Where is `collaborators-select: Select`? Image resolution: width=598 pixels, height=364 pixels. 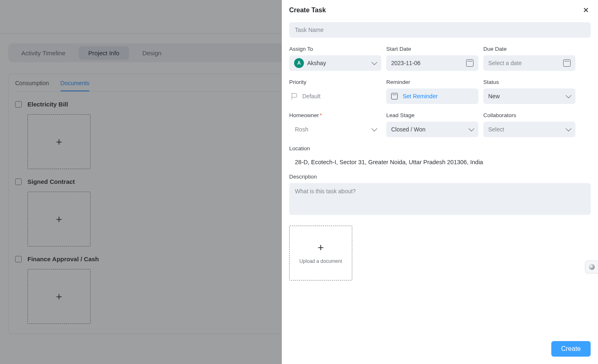 collaborators-select: Select is located at coordinates (529, 129).